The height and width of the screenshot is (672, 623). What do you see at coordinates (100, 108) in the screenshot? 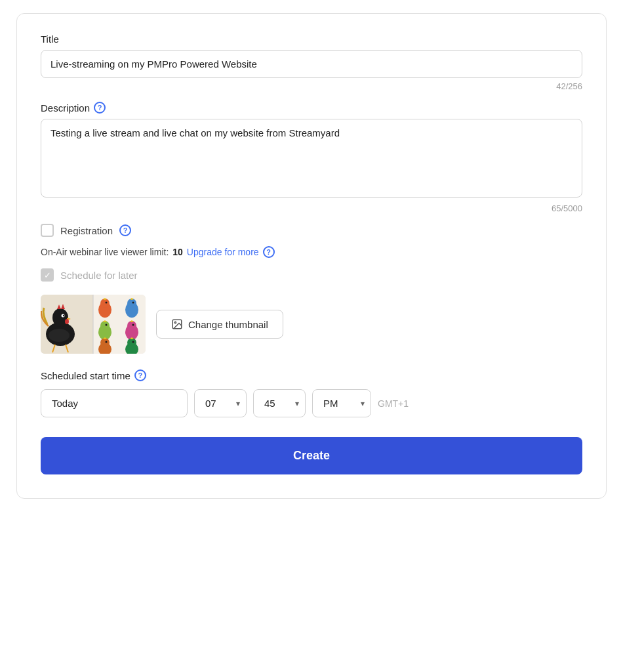
I see `description-help-icon: ?` at bounding box center [100, 108].